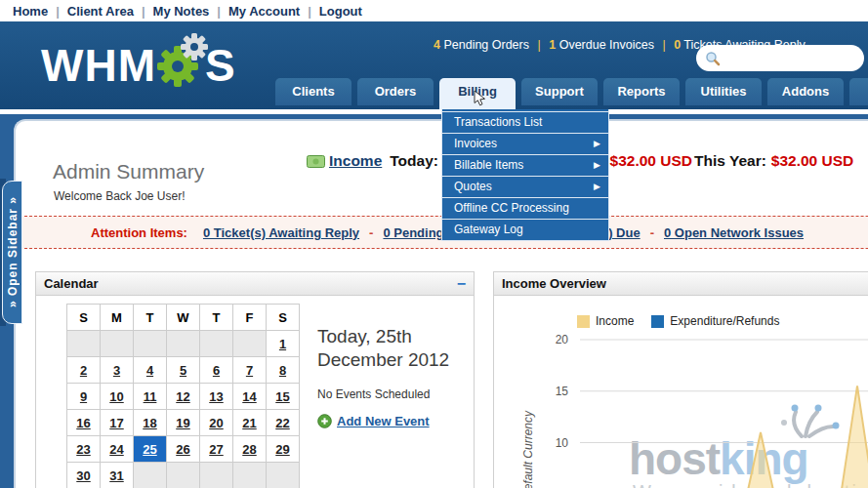  Describe the element at coordinates (341, 12) in the screenshot. I see `top-link-logout: Logout` at that location.